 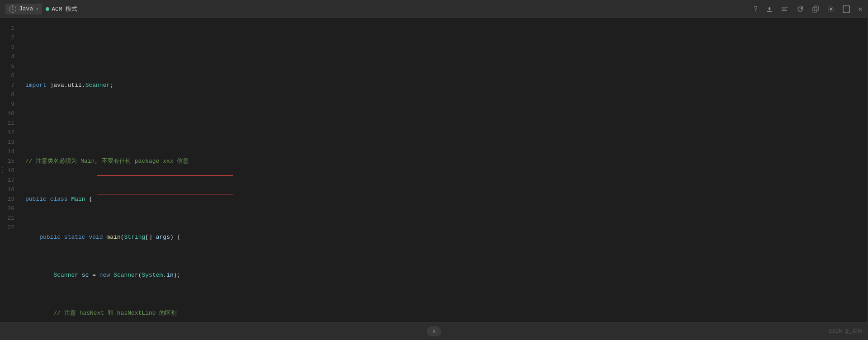 What do you see at coordinates (831, 9) in the screenshot?
I see `settings-icon` at bounding box center [831, 9].